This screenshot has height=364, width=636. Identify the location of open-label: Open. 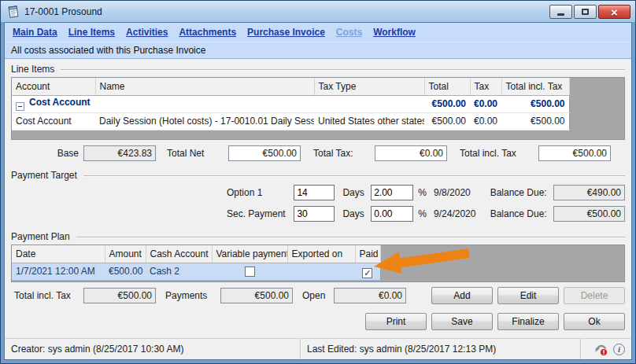
(316, 296).